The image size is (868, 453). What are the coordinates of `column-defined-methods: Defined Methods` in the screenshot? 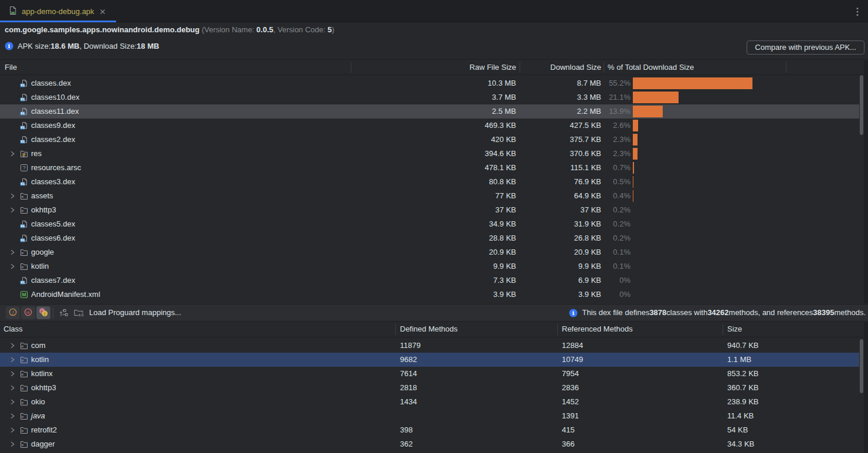 It's located at (429, 329).